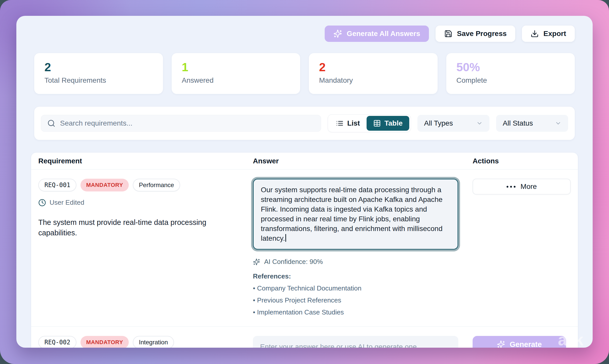 This screenshot has width=609, height=364. What do you see at coordinates (305, 29) in the screenshot?
I see `top-toolbar: Generate All Answers Save Progress Expor…` at bounding box center [305, 29].